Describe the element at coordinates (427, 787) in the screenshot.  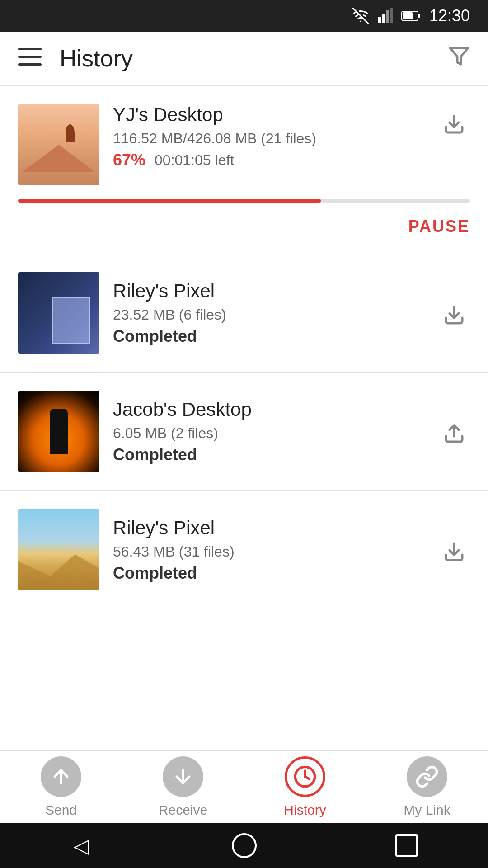
I see `nav-item-mylink: My Link` at that location.